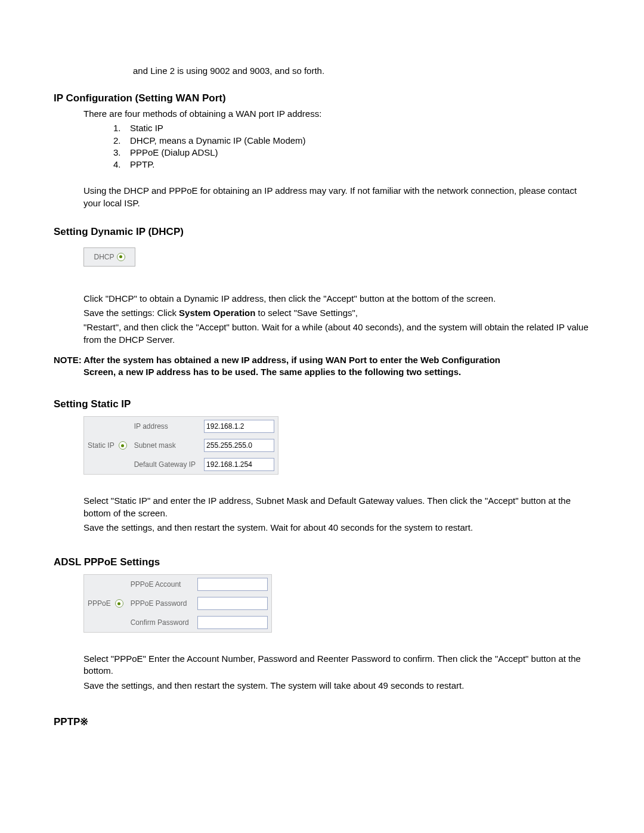  I want to click on row-label: Confirm Password, so click(160, 623).